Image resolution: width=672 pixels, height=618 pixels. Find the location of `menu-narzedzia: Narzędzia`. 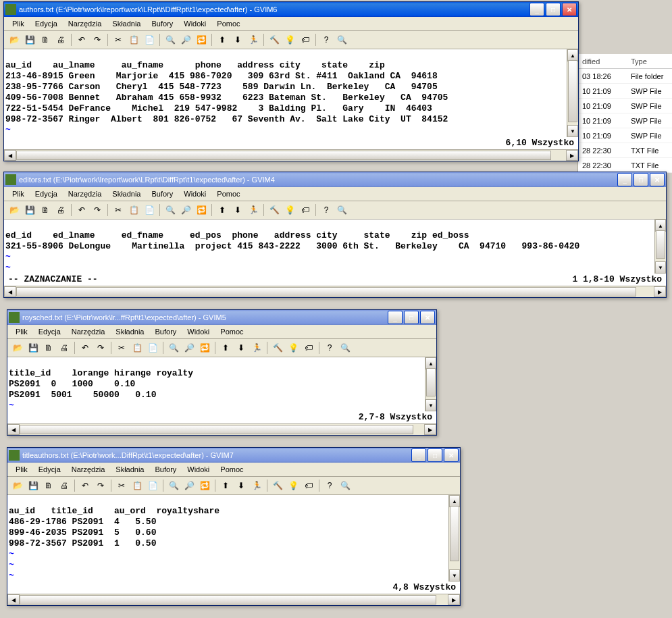

menu-narzedzia: Narzędzia is located at coordinates (88, 469).